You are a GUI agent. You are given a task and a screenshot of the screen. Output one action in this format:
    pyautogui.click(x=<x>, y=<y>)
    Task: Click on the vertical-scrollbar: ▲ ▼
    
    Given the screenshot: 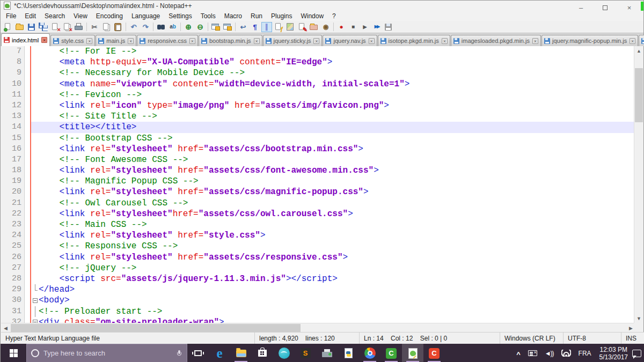 What is the action you would take?
    pyautogui.click(x=639, y=184)
    